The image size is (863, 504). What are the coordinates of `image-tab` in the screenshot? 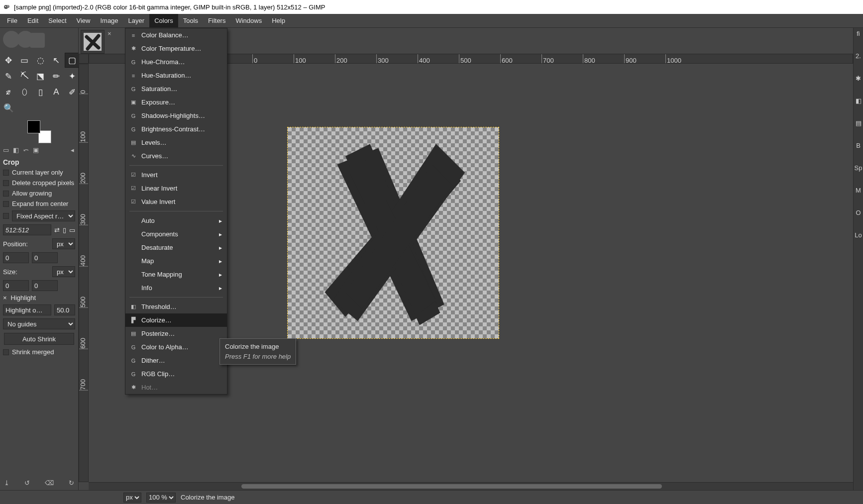 It's located at (93, 42).